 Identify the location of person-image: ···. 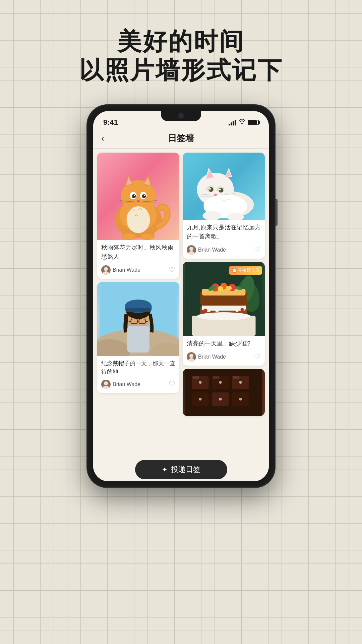
(138, 319).